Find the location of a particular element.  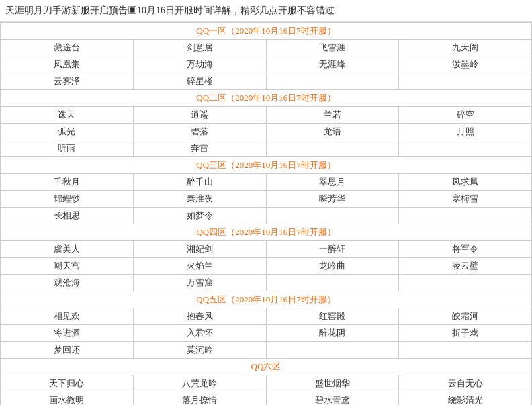

table-cell: 落月撩情 is located at coordinates (200, 398).